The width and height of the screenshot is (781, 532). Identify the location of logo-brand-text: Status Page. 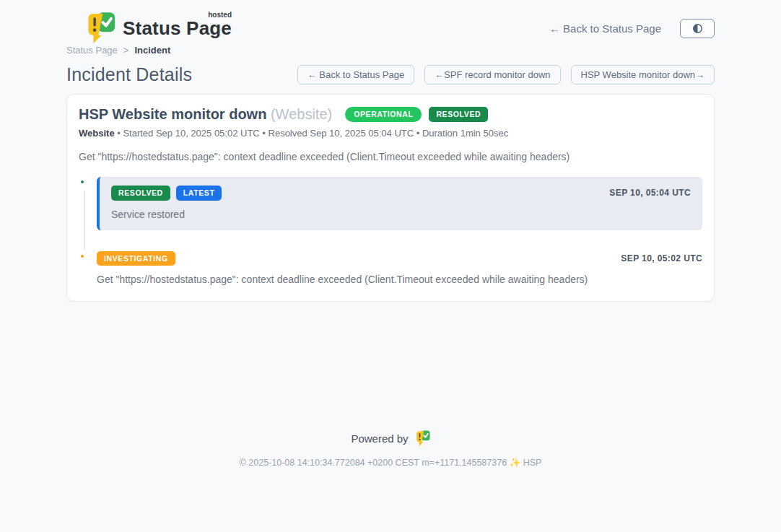
(178, 28).